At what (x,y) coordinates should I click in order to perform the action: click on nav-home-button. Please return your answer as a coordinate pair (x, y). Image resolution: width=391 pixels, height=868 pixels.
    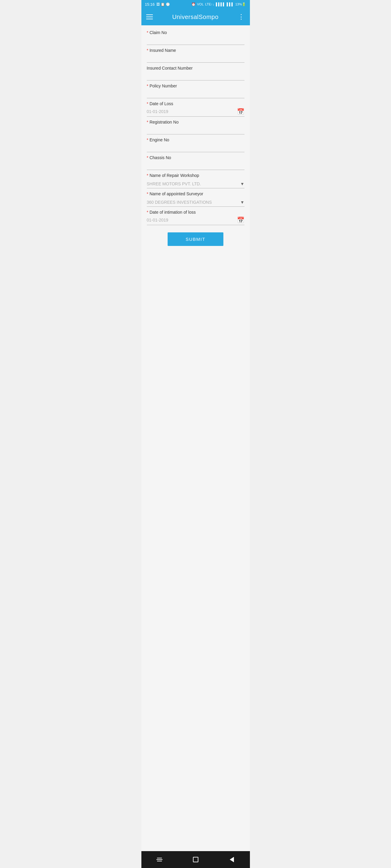
    Looking at the image, I should click on (196, 860).